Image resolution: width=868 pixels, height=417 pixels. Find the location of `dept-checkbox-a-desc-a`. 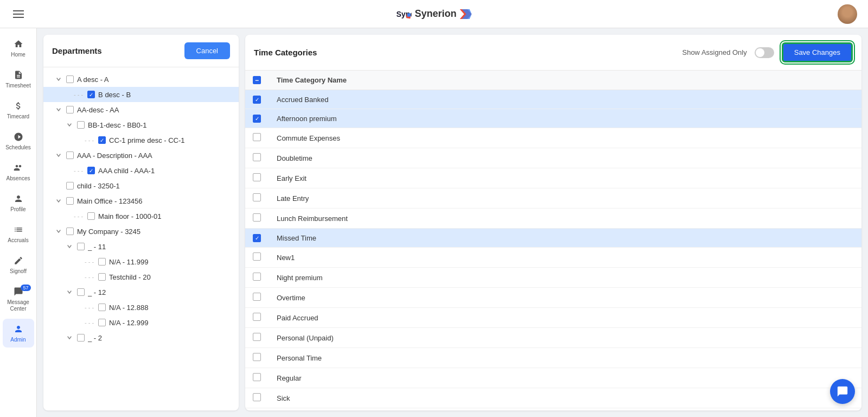

dept-checkbox-a-desc-a is located at coordinates (70, 79).